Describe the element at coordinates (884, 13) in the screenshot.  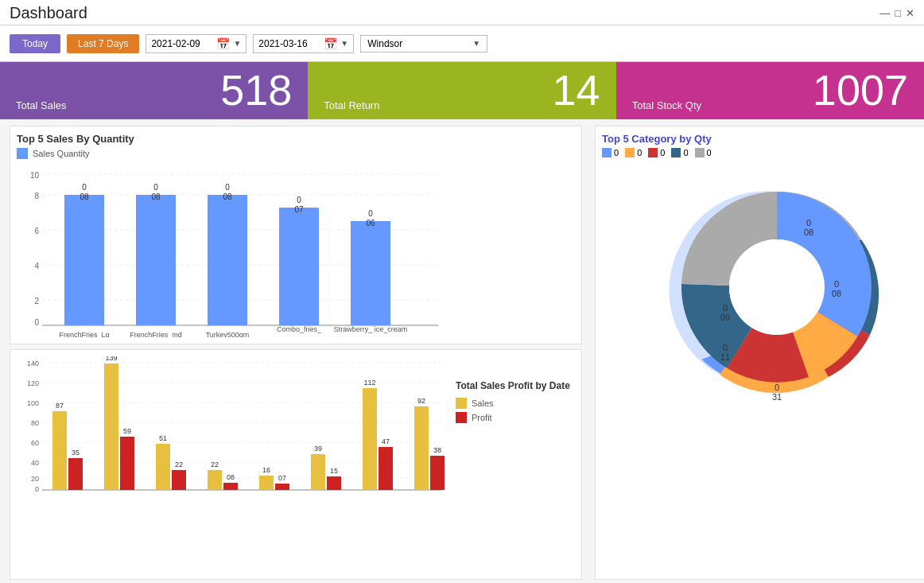
I see `minimize-btn: —` at that location.